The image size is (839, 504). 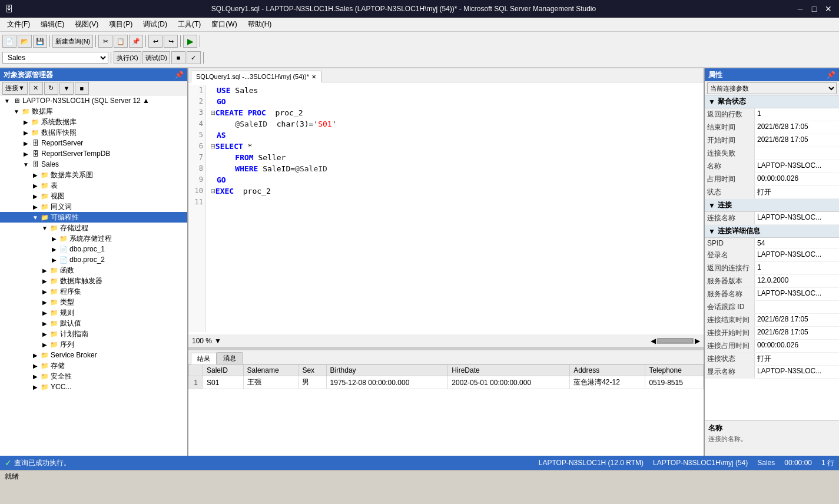 What do you see at coordinates (35, 387) in the screenshot?
I see `tree-expand-ycc: ▶` at bounding box center [35, 387].